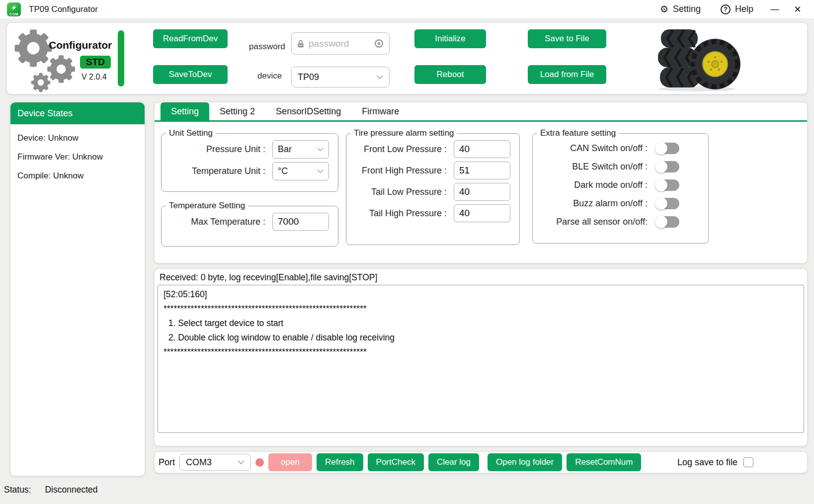  I want to click on tail-high-pressure-label: Tail High Pressure :, so click(408, 214).